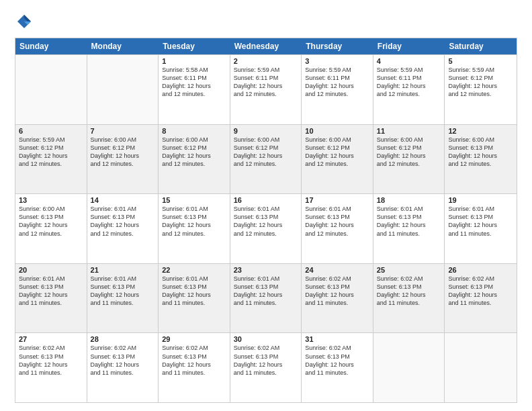 Image resolution: width=532 pixels, height=411 pixels. Describe the element at coordinates (194, 61) in the screenshot. I see `day-number: 1` at that location.